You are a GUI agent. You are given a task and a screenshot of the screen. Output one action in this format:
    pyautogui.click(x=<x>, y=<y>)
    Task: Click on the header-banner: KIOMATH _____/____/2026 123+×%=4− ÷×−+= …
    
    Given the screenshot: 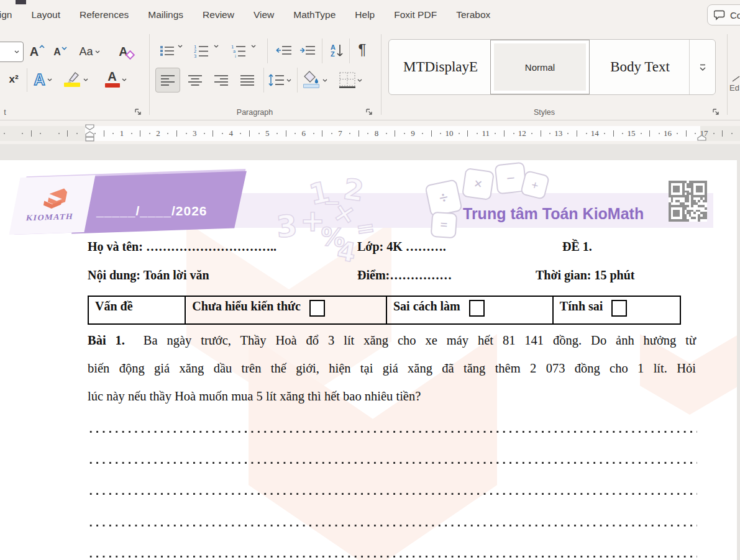 What is the action you would take?
    pyautogui.click(x=368, y=201)
    